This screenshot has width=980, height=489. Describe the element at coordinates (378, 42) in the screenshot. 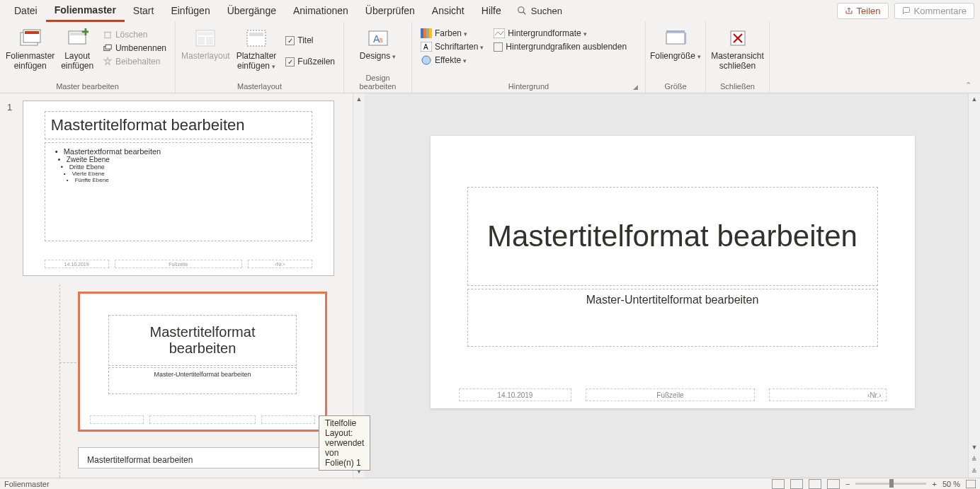

I see `designs-button: Aa Designs` at that location.